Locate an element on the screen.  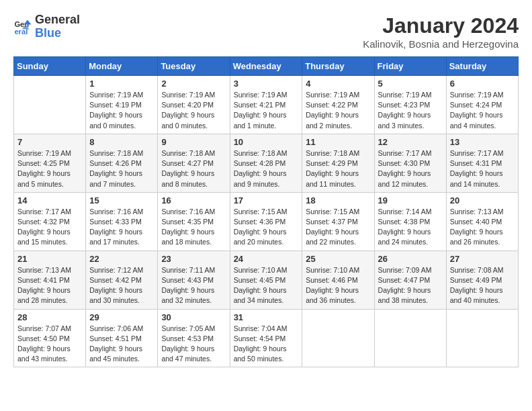
calendar-cell: 31Sunrise: 7:04 AMSunset: 4:54 PMDayligh… is located at coordinates (266, 338).